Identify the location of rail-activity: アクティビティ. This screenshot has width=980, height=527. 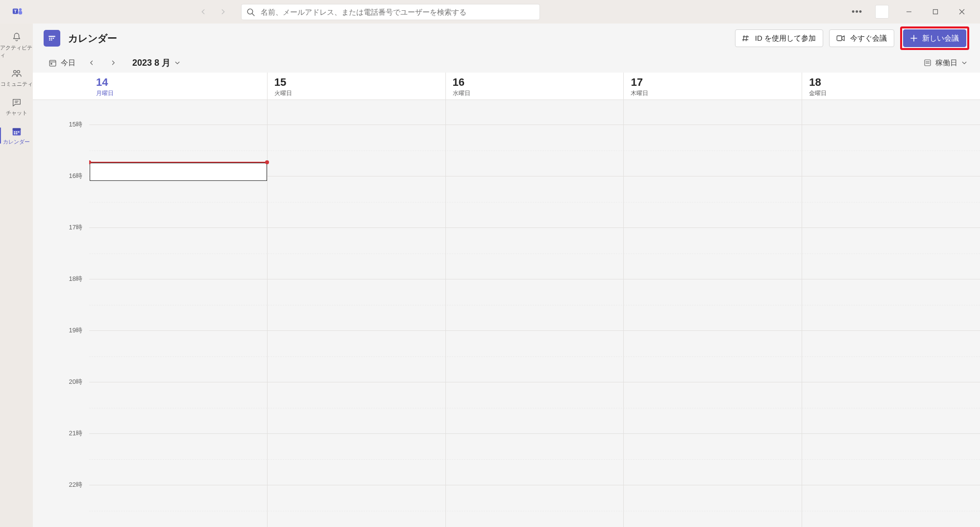
(17, 45).